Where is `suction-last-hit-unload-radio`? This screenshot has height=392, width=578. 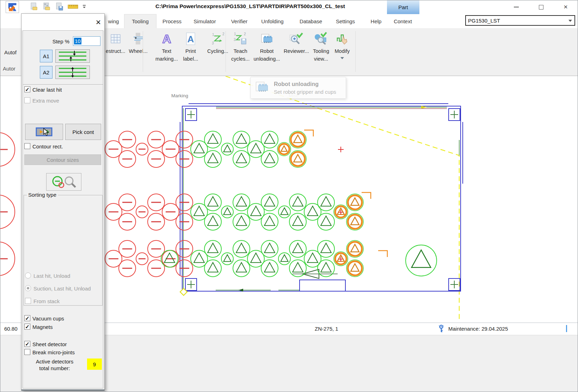 suction-last-hit-unload-radio is located at coordinates (28, 288).